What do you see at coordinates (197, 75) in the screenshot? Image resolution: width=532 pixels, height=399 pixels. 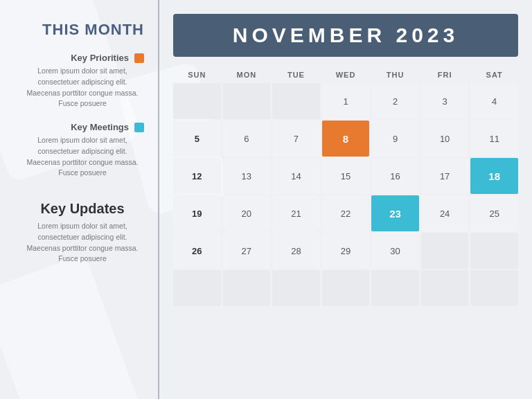 I see `day-header-sun: SUN` at bounding box center [197, 75].